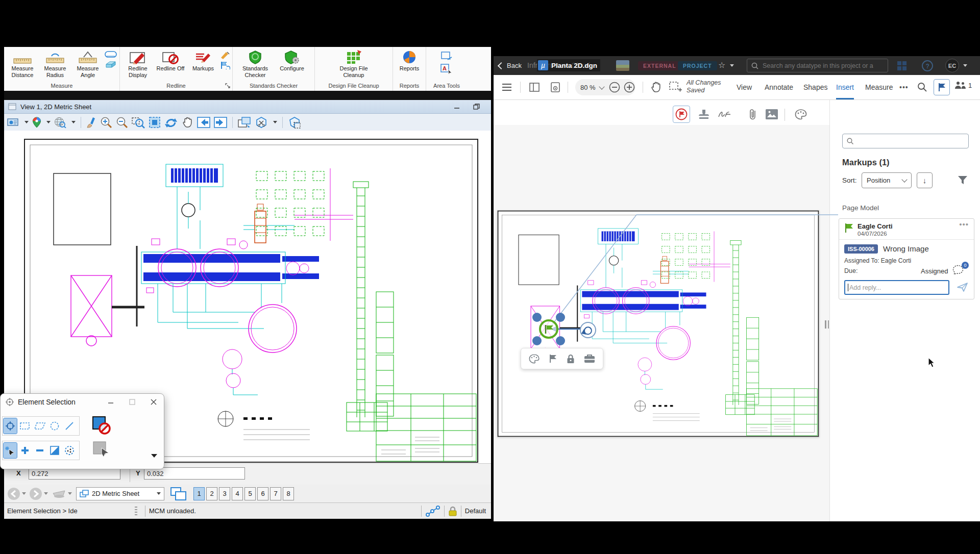  I want to click on tab-insert: Insert, so click(845, 87).